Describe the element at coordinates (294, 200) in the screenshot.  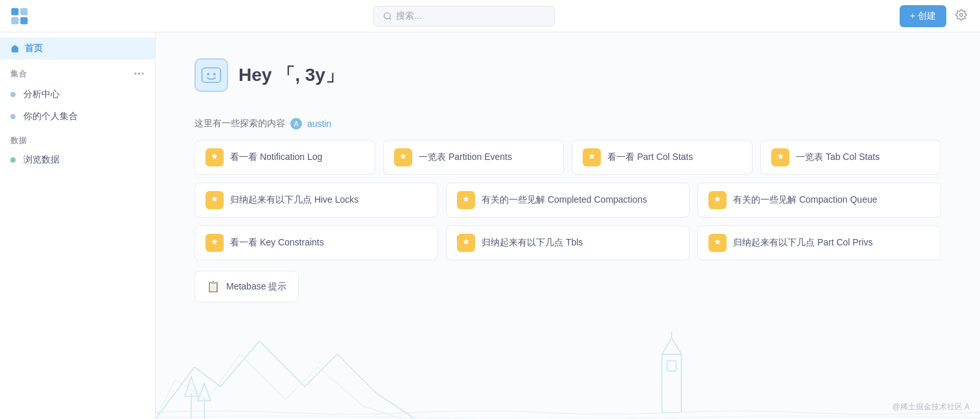
I see `card-label: 归纳起来有以下几点 Hive Locks` at that location.